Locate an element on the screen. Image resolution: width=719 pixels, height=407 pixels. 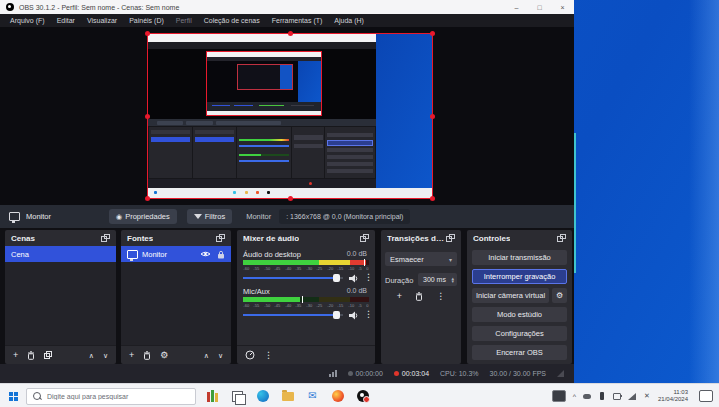
menu-bar: Arquivo (F) Editar Visualizar Painéis (D… is located at coordinates (287, 20).